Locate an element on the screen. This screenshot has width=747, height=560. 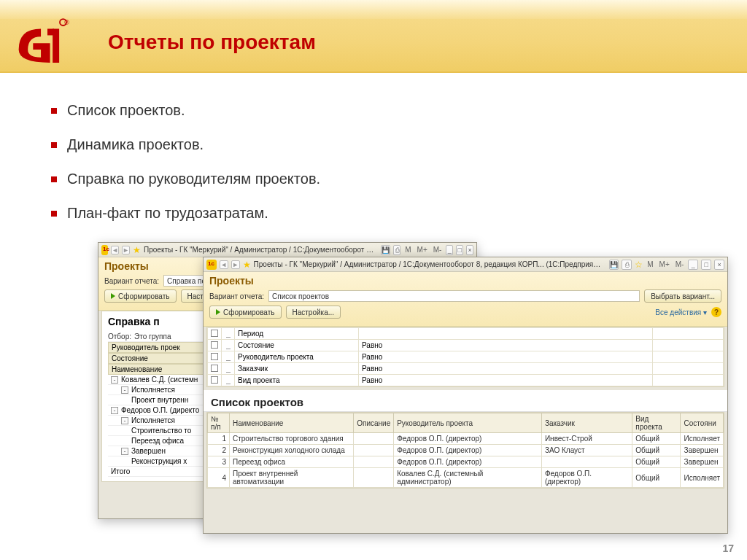
filter-row: ⎯СостояниеРавно is located at coordinates (465, 346).